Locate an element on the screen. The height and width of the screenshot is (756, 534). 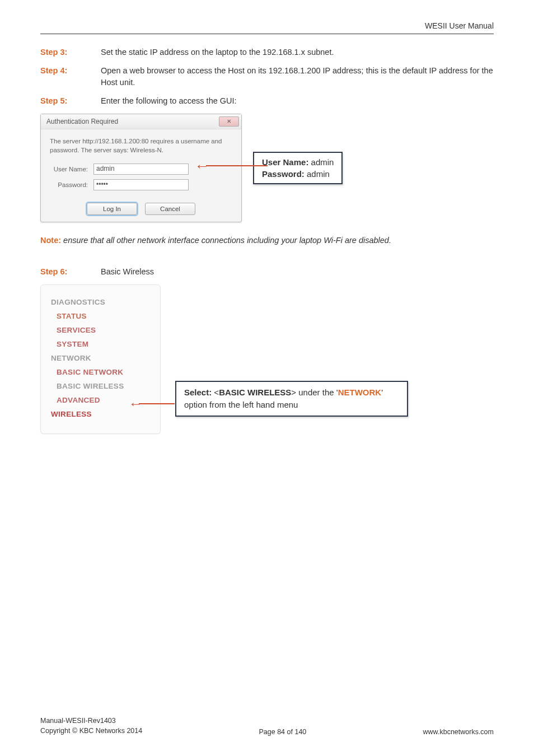
username-input: admin is located at coordinates (141, 169).